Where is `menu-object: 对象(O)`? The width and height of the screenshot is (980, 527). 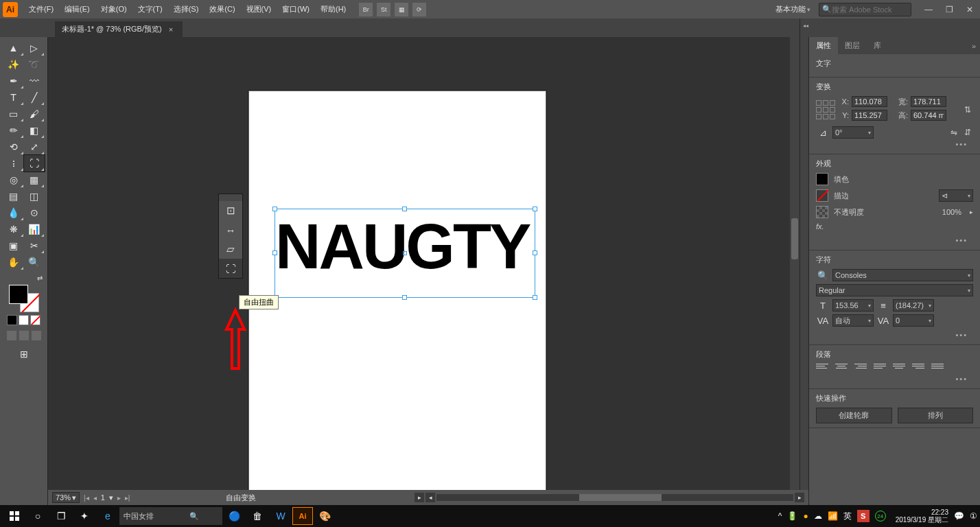 menu-object: 对象(O) is located at coordinates (114, 10).